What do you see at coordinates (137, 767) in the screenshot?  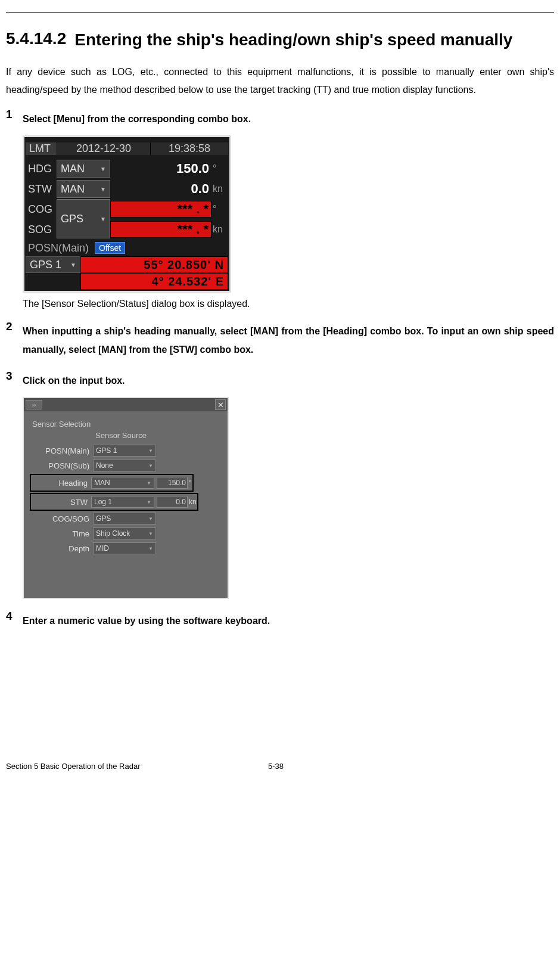 I see `footer-section: Section 5 Basic Operation of the Radar` at bounding box center [137, 767].